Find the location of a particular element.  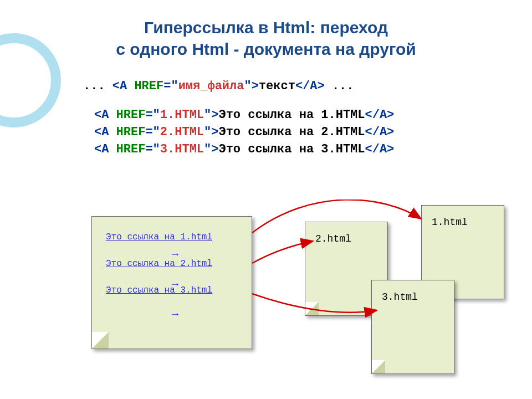

syntax-filename: имя_файла is located at coordinates (212, 86).